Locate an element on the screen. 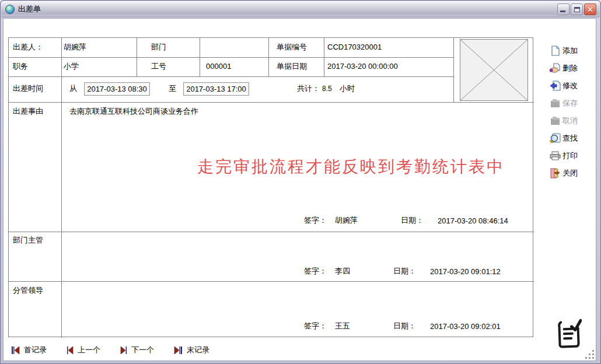  next-record-button: 下一个 is located at coordinates (137, 350).